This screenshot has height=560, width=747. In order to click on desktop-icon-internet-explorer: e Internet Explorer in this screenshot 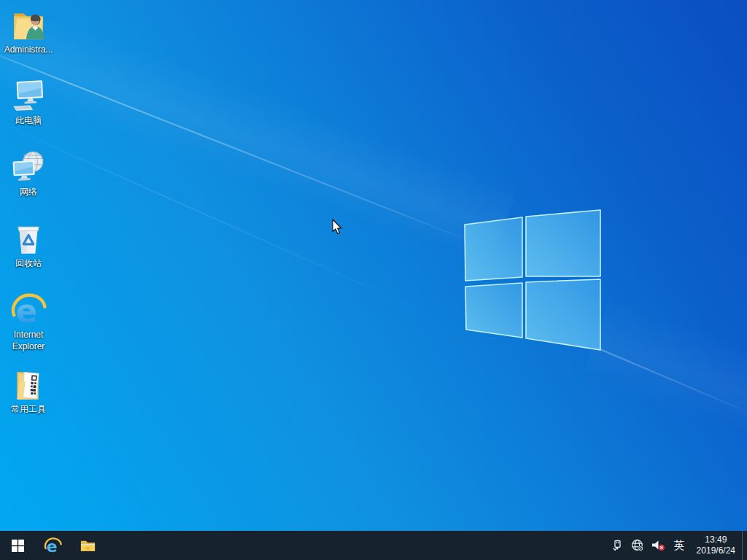, I will do `click(28, 322)`.